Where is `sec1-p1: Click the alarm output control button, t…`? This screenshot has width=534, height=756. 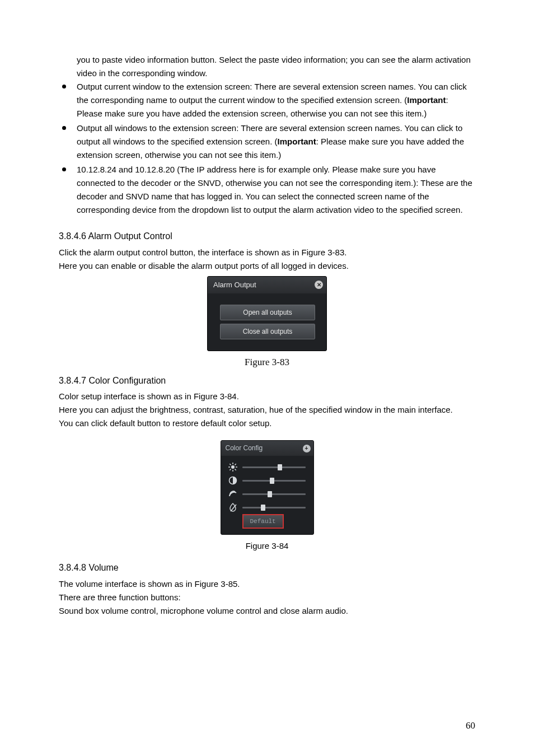 sec1-p1: Click the alarm output control button, t… is located at coordinates (267, 253).